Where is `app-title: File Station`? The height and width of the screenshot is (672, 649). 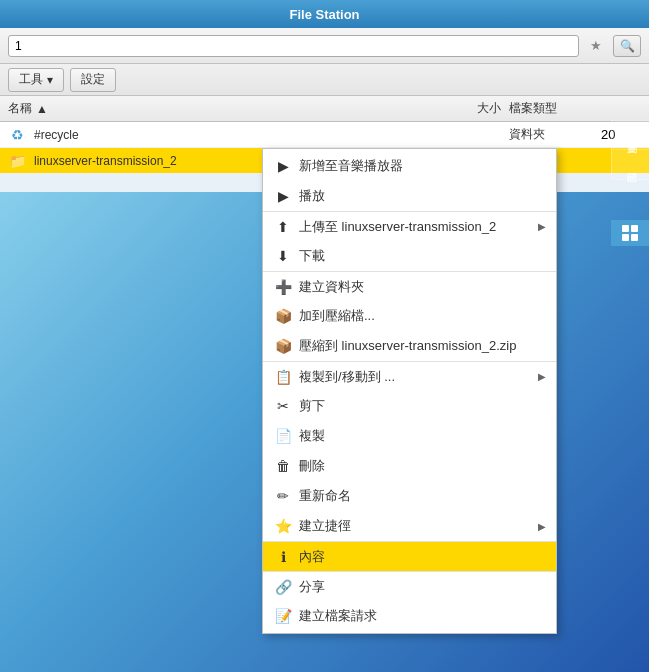 app-title: File Station is located at coordinates (324, 14).